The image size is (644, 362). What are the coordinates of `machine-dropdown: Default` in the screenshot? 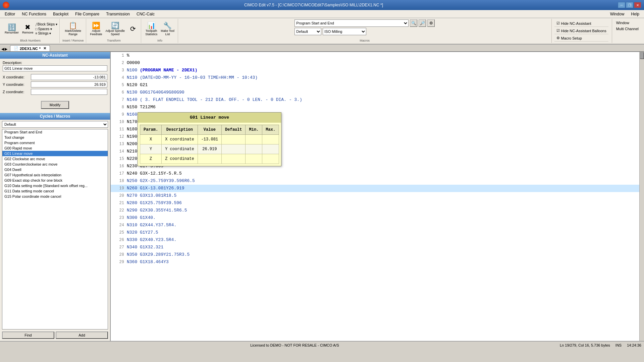 It's located at (308, 32).